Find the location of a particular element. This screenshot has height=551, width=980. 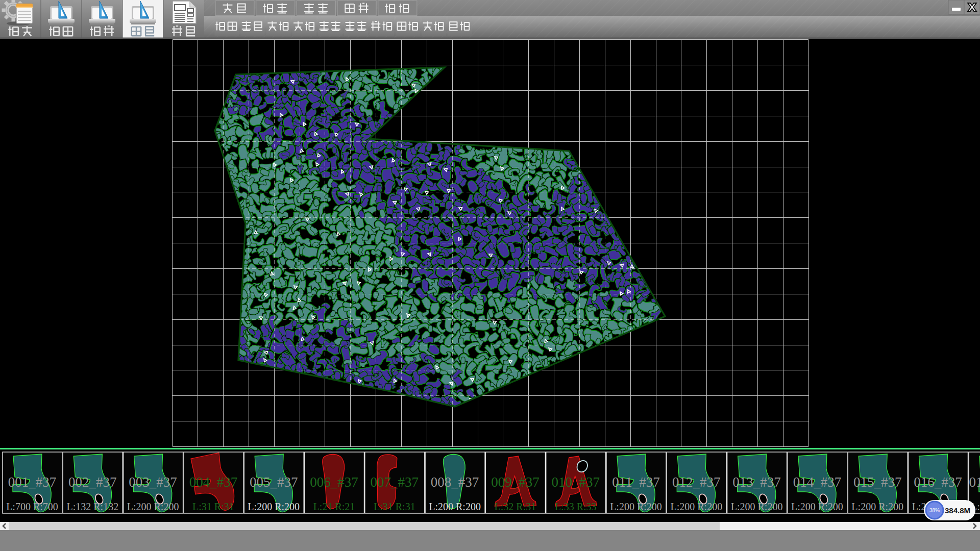

svg-text: 002_#37 is located at coordinates (93, 482).